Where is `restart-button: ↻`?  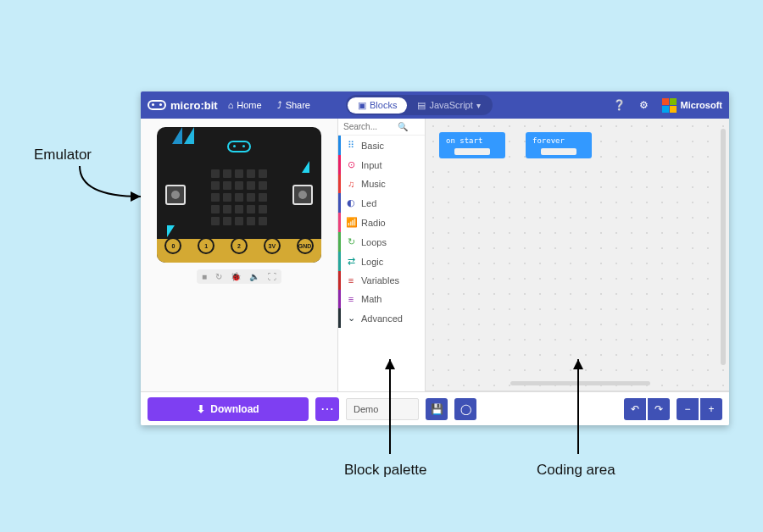
restart-button: ↻ is located at coordinates (219, 276).